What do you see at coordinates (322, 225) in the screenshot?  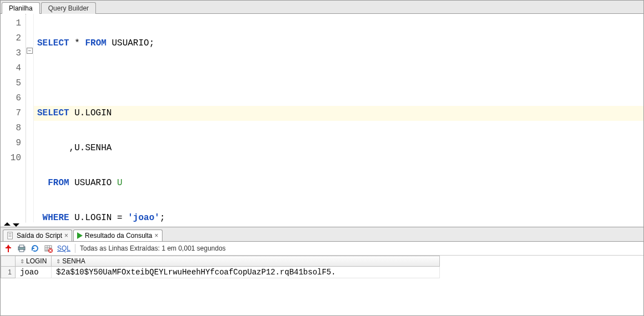 I see `vertical-splitter` at bounding box center [322, 225].